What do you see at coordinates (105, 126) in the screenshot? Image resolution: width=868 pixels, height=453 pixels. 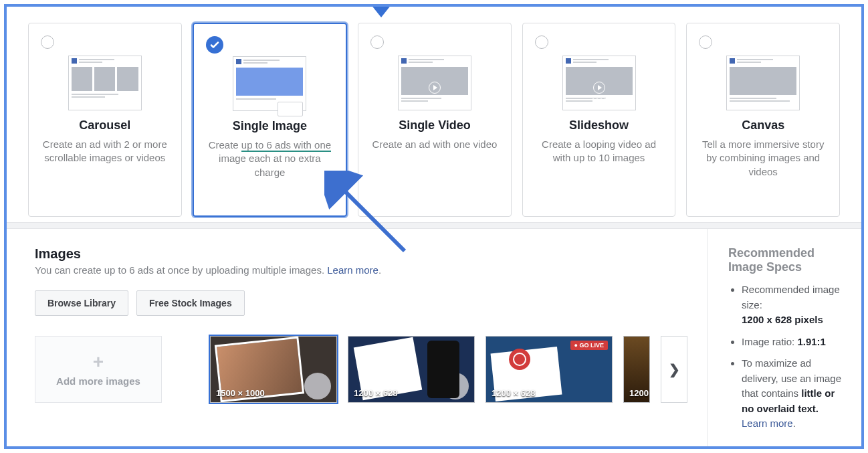 I see `card-title: Carousel` at bounding box center [105, 126].